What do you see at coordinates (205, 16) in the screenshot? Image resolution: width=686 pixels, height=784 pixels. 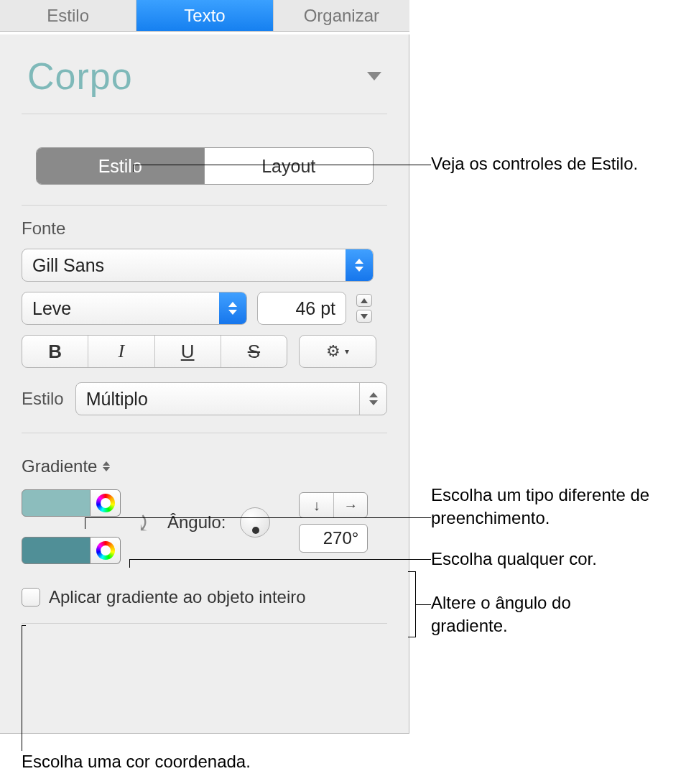 I see `tab-text: Texto` at bounding box center [205, 16].